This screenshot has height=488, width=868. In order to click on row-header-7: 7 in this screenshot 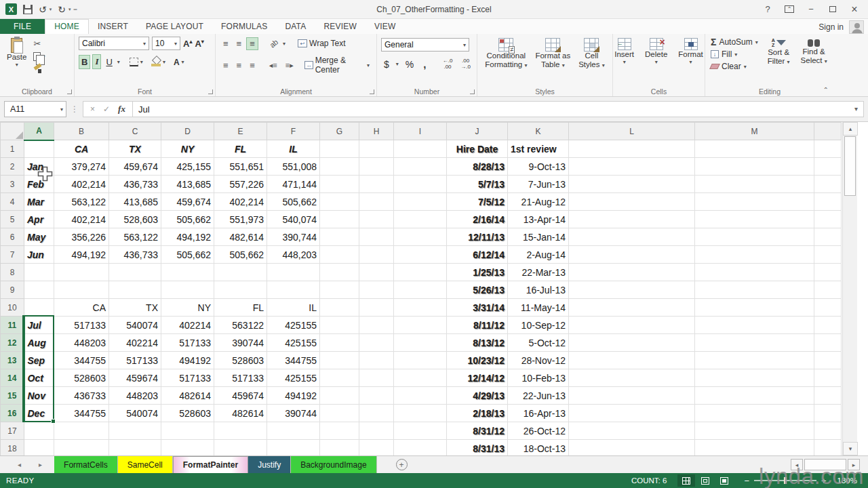, I will do `click(12, 255)`.